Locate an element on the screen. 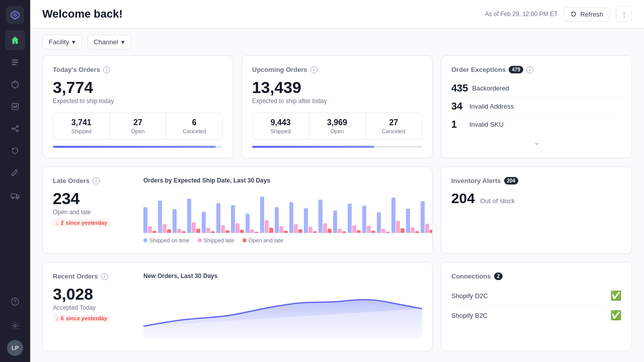 This screenshot has width=644, height=362. todays-shipped-num: 3,741 is located at coordinates (82, 123).